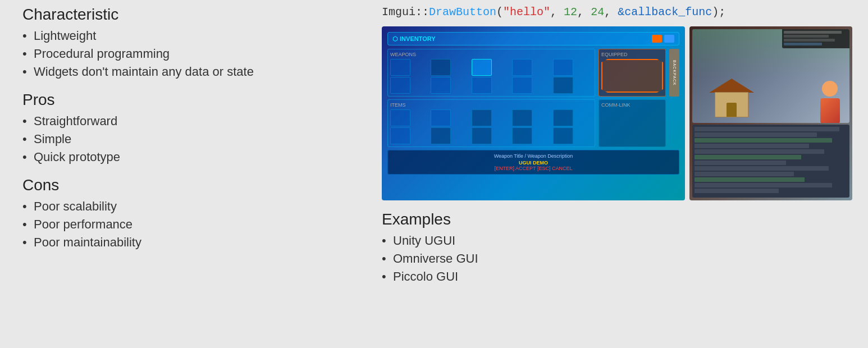 The height and width of the screenshot is (348, 868). Describe the element at coordinates (619, 241) in the screenshot. I see `list-item: Unity UGUI` at that location.